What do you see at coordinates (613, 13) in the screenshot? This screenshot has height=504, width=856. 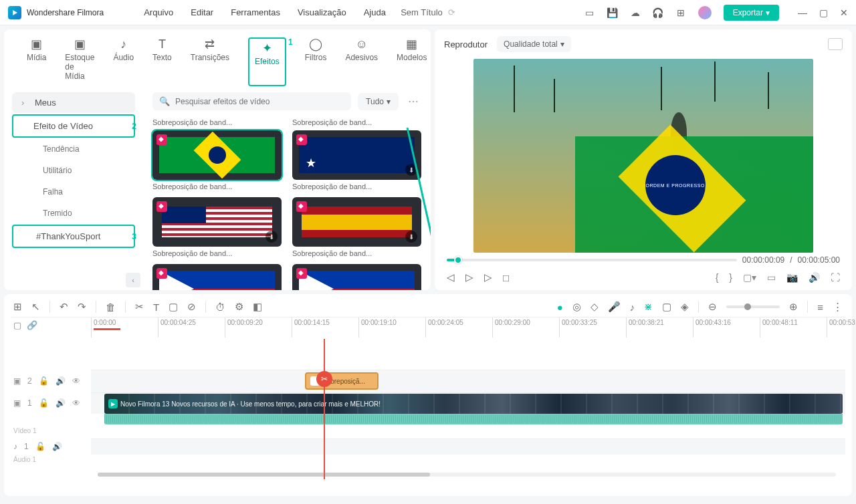 I see `save-icon: 💾` at bounding box center [613, 13].